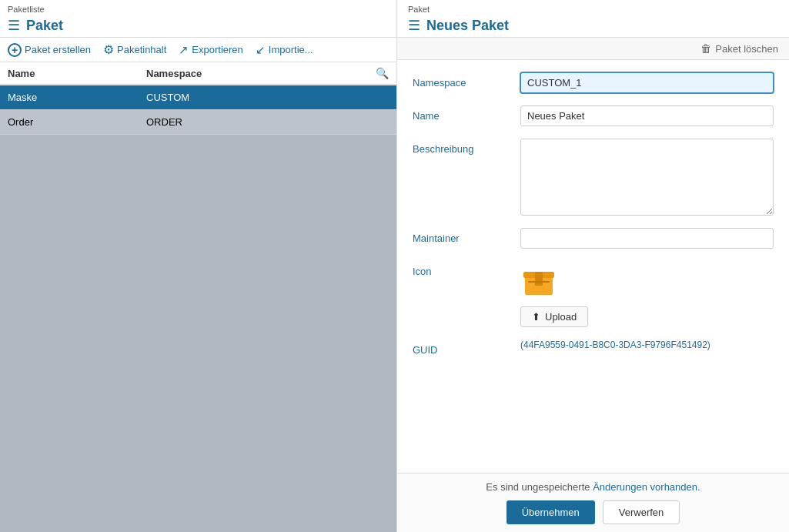 The image size is (789, 532). I want to click on right-toolbar: 🗑 Paket löschen, so click(593, 49).